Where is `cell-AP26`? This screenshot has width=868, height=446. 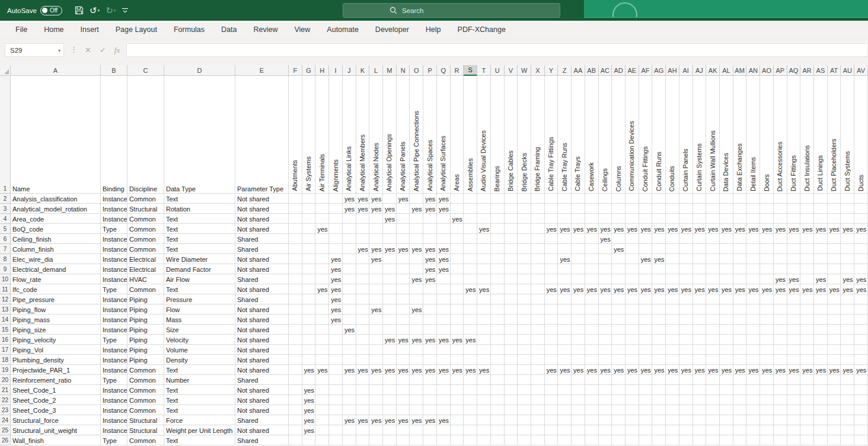
cell-AP26 is located at coordinates (780, 441).